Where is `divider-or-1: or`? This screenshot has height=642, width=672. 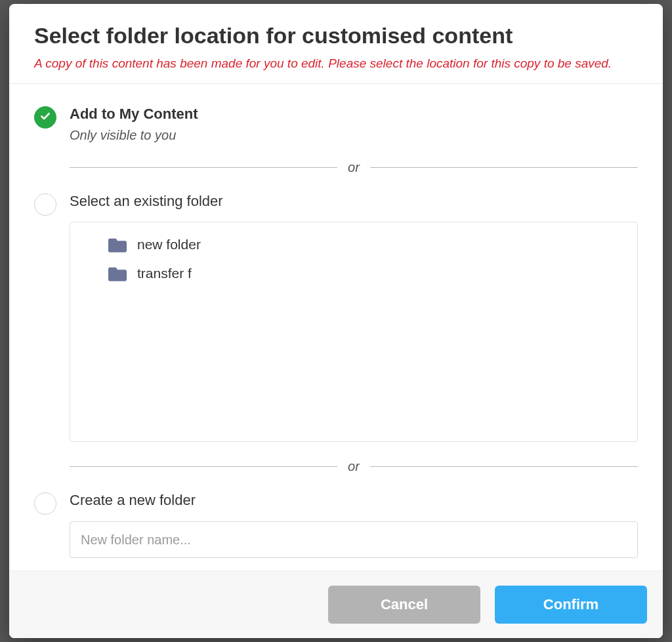 divider-or-1: or is located at coordinates (354, 168).